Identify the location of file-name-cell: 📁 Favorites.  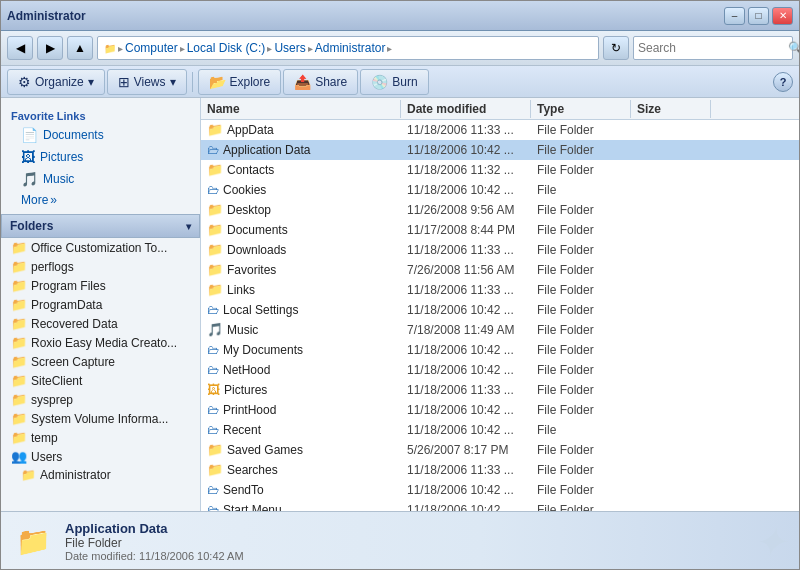
(301, 270).